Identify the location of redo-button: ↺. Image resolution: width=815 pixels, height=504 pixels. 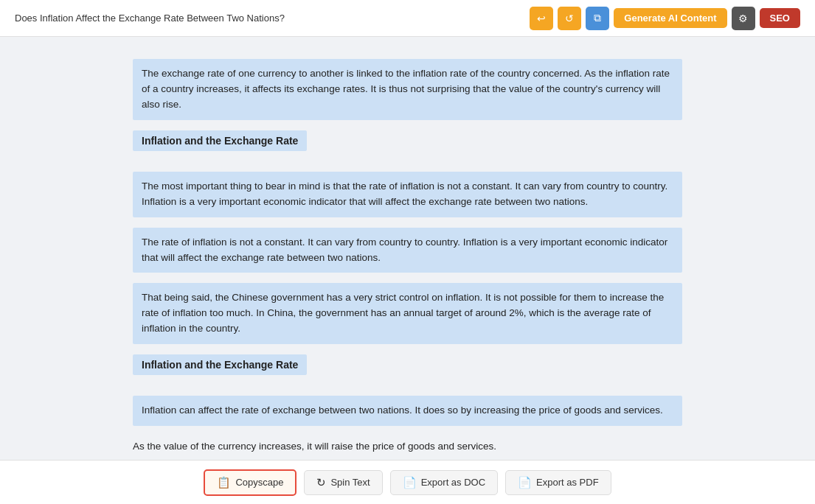
(569, 18).